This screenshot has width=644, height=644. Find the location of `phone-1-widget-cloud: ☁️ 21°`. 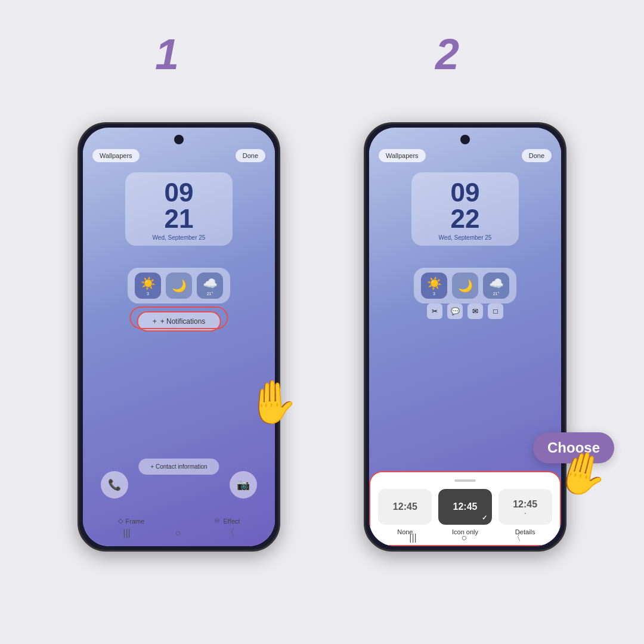

phone-1-widget-cloud: ☁️ 21° is located at coordinates (210, 286).